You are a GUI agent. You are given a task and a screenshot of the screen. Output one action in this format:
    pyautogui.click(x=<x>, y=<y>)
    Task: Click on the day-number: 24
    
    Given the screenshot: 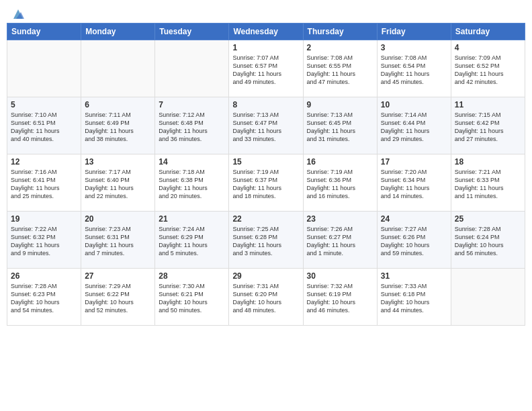 What is the action you would take?
    pyautogui.click(x=414, y=219)
    